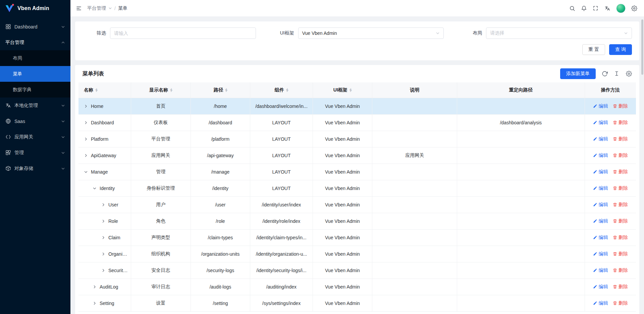 This screenshot has height=314, width=644. What do you see at coordinates (605, 74) in the screenshot?
I see `refresh-icon` at bounding box center [605, 74].